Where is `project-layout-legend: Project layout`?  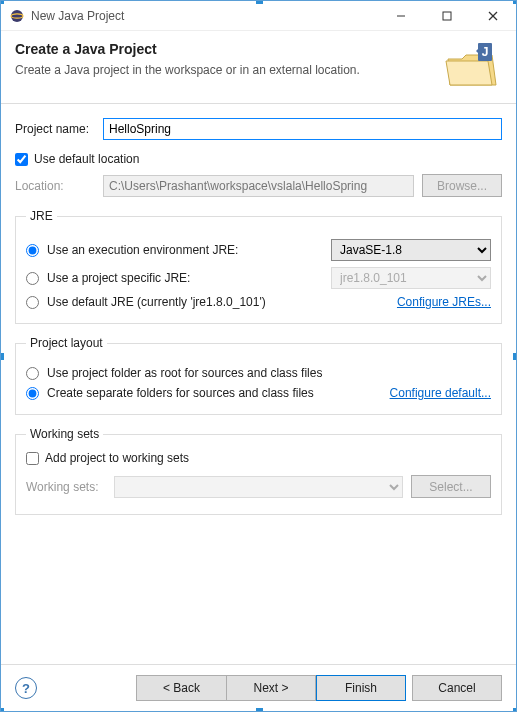
project-layout-legend: Project layout is located at coordinates (66, 343).